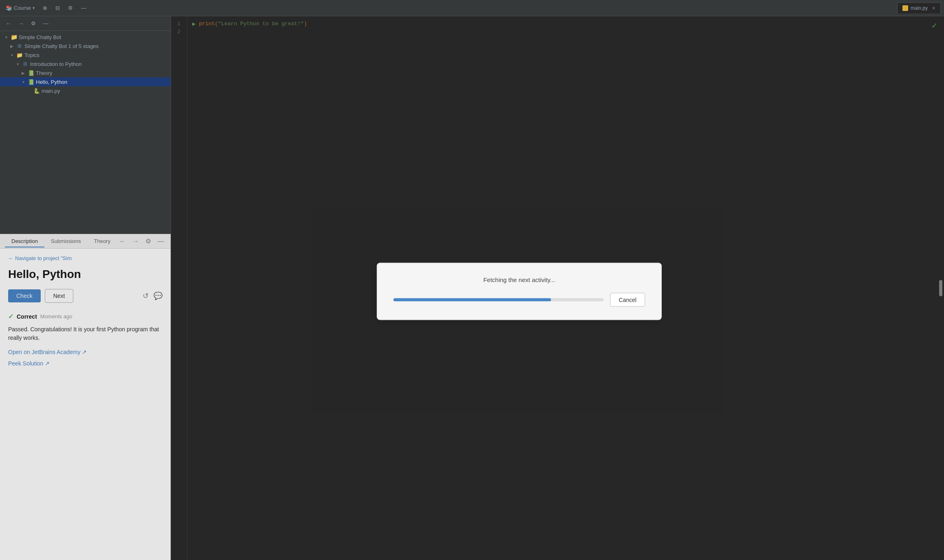 The width and height of the screenshot is (944, 560). What do you see at coordinates (33, 8) in the screenshot?
I see `dropdown-icon: ▾` at bounding box center [33, 8].